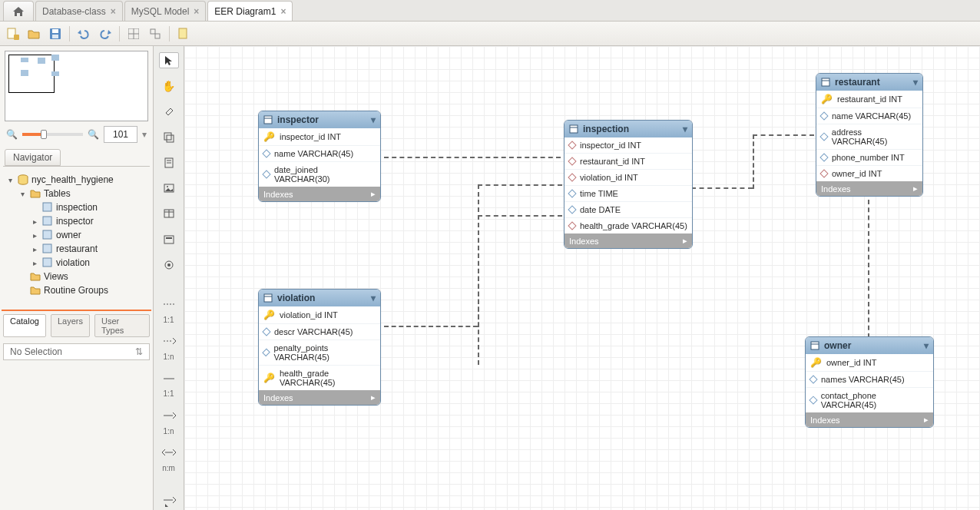 The image size is (980, 510). Describe the element at coordinates (869, 174) in the screenshot. I see `column-row: owner_id INT` at that location.